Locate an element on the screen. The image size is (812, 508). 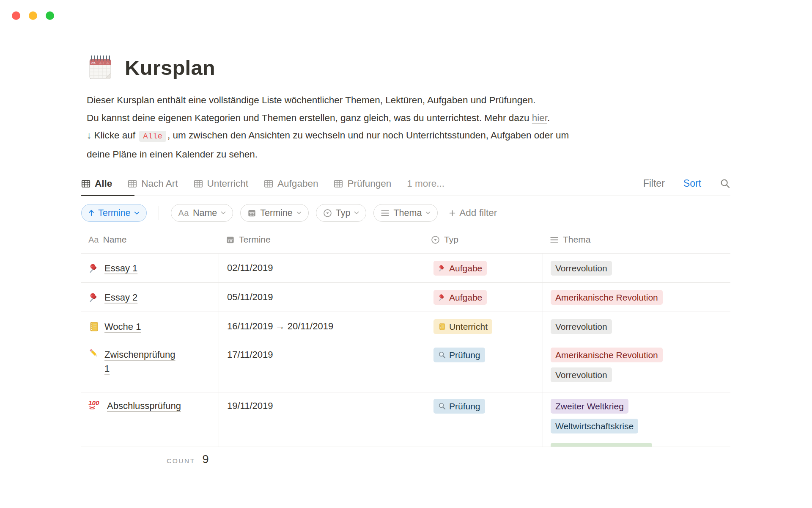
date-cell: 17/11/2019 is located at coordinates (321, 367).